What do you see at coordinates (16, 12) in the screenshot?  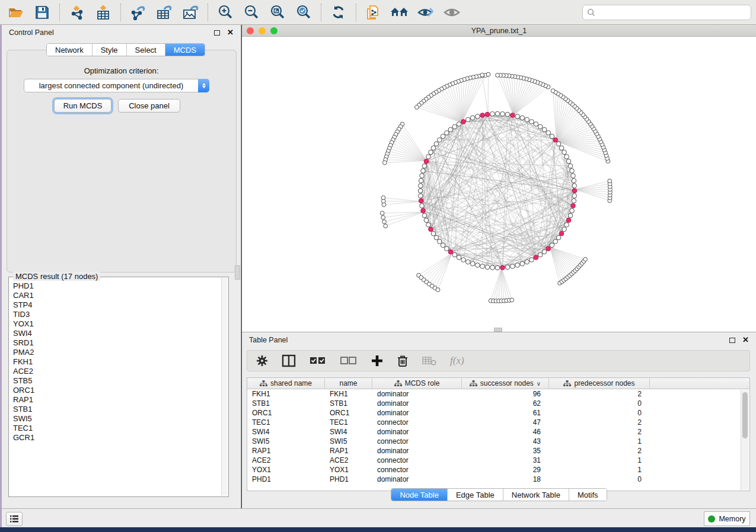 I see `open-file-button` at bounding box center [16, 12].